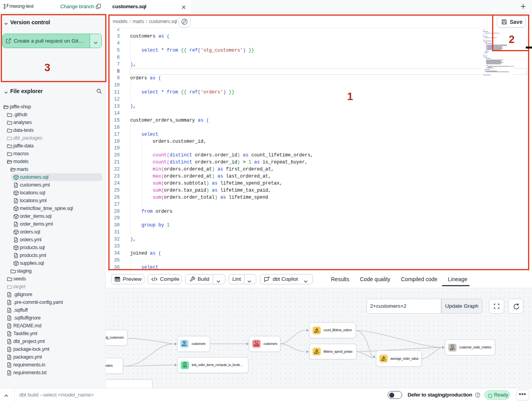 This screenshot has height=402, width=532. I want to click on svg-text: MDL, so click(185, 346).